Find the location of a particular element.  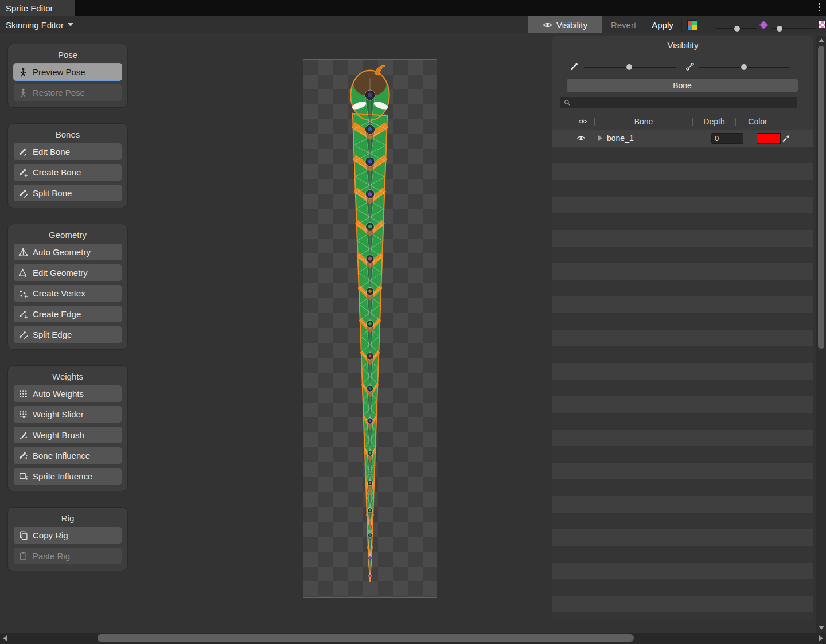

split-edge-button: Split Edge is located at coordinates (68, 335).